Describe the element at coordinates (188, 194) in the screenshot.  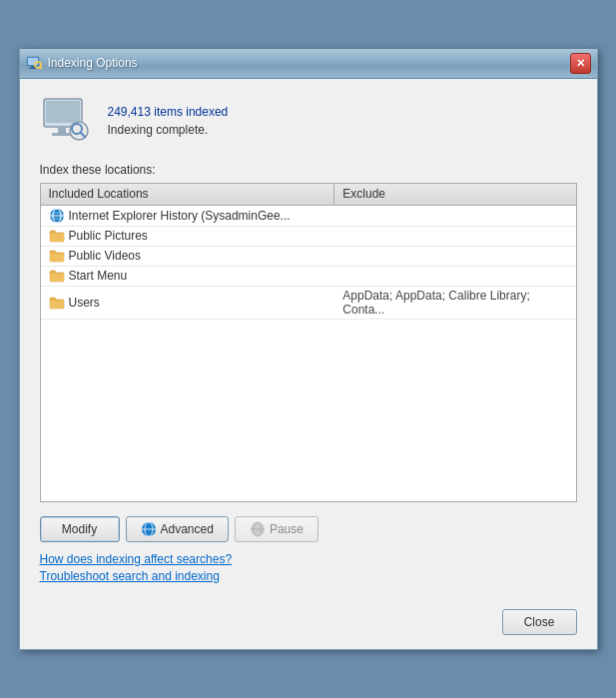
I see `column-header-included: Included Locations` at that location.